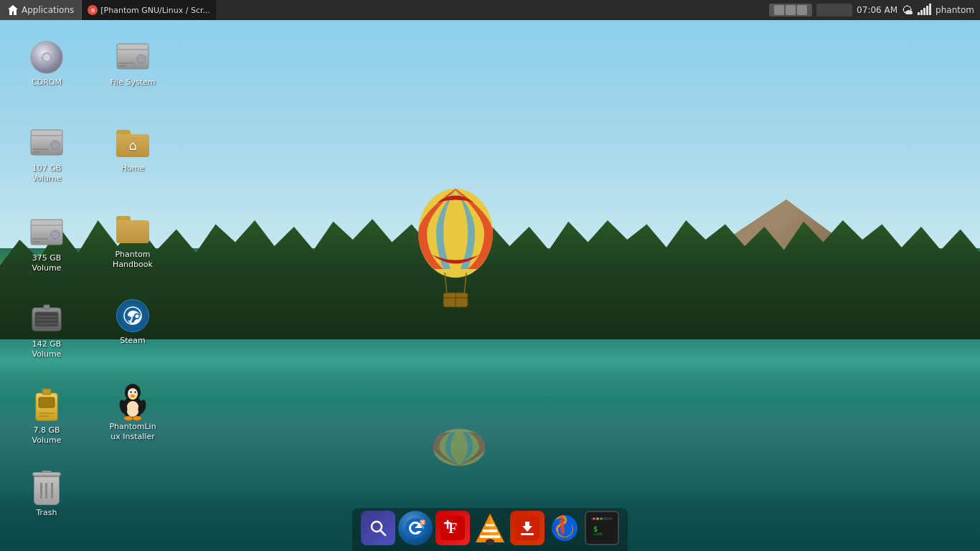  What do you see at coordinates (133, 322) in the screenshot?
I see `desktop-icon-steam: Steam` at bounding box center [133, 322].